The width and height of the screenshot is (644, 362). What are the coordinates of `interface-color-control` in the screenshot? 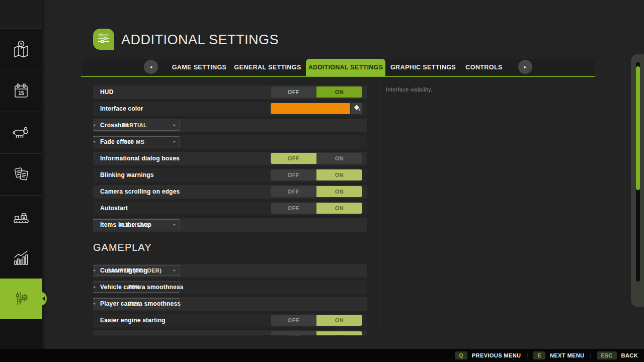 It's located at (316, 109).